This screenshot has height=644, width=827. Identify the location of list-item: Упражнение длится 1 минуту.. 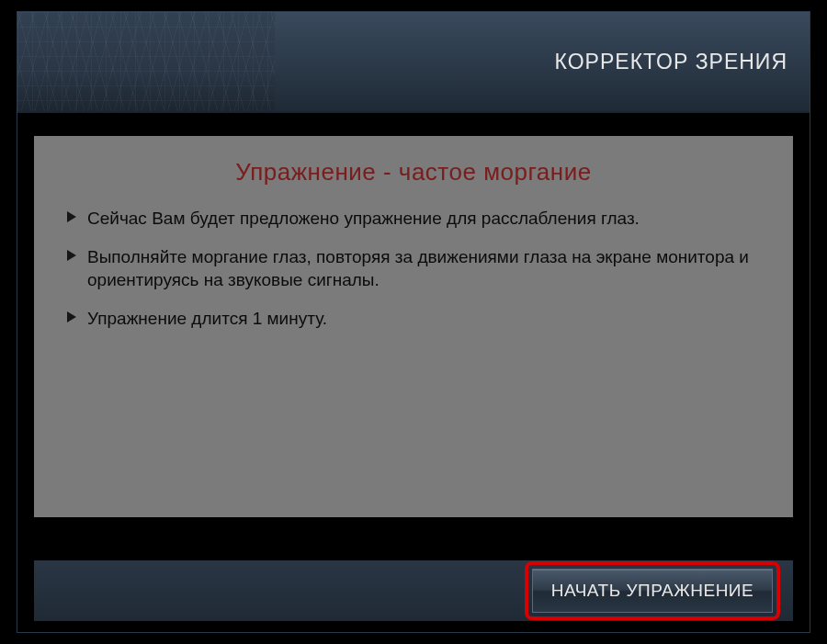
(414, 319).